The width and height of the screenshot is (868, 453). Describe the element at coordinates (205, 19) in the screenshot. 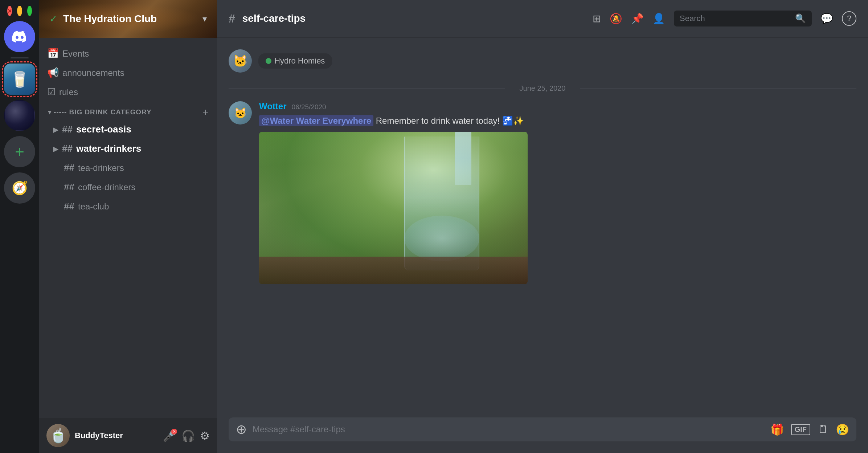

I see `server-menu-icon: ▾` at that location.